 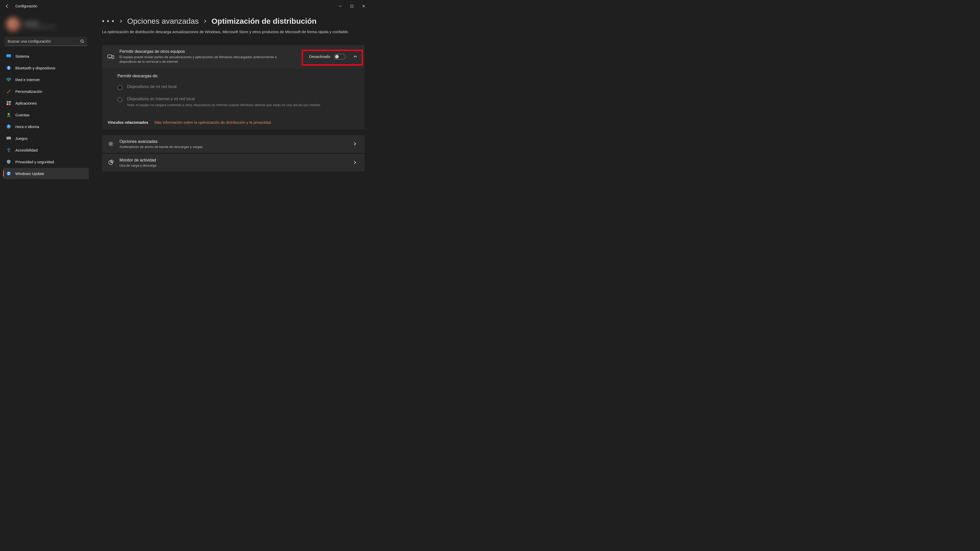 What do you see at coordinates (26, 103) in the screenshot?
I see `sidebar-item-label: Aplicaciones` at bounding box center [26, 103].